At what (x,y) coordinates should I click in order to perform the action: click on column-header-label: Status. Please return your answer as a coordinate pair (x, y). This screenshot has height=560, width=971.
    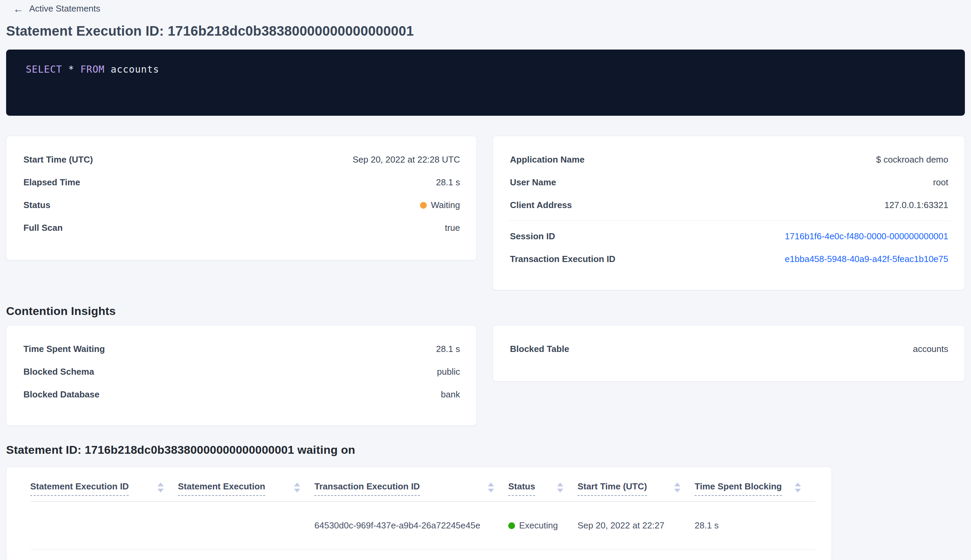
    Looking at the image, I should click on (522, 488).